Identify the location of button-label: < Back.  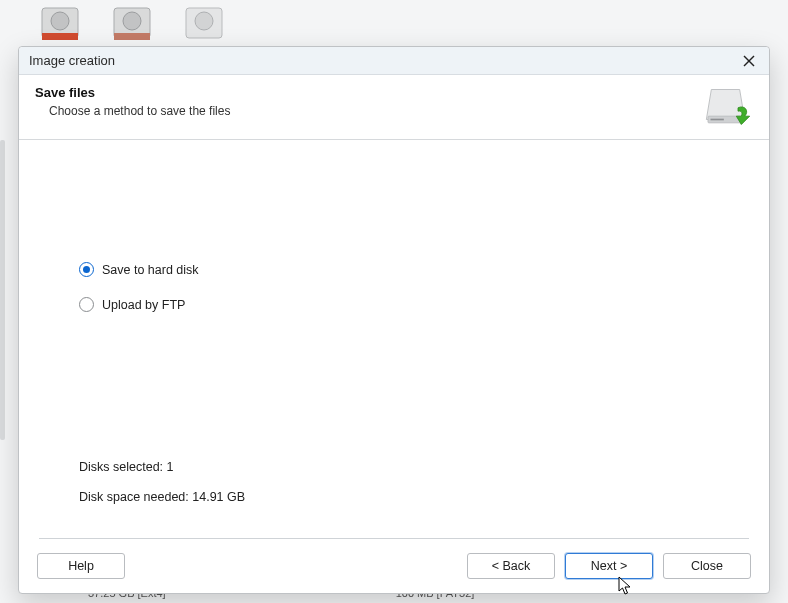
(512, 566).